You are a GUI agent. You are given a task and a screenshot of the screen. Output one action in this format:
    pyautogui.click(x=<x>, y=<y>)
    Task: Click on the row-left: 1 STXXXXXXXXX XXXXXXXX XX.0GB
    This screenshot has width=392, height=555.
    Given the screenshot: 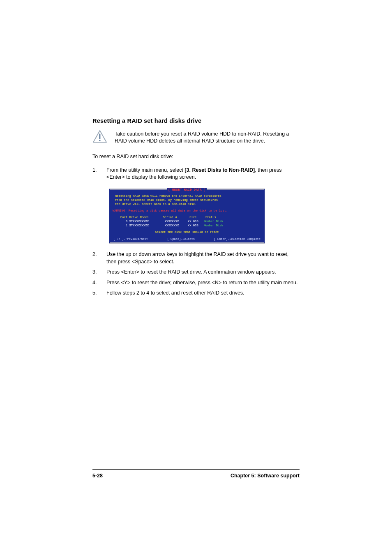 What is the action you would take?
    pyautogui.click(x=159, y=226)
    